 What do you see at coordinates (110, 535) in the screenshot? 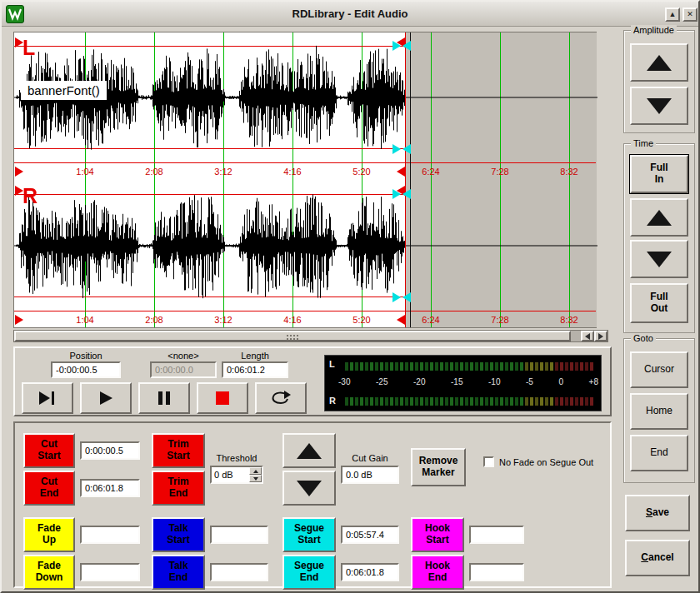
I see `fade-up-field` at bounding box center [110, 535].